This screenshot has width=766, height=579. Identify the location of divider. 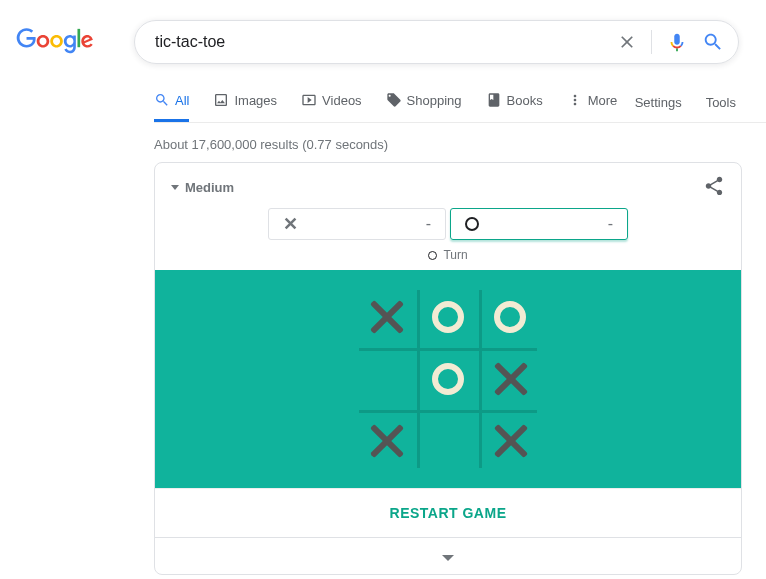
(652, 42).